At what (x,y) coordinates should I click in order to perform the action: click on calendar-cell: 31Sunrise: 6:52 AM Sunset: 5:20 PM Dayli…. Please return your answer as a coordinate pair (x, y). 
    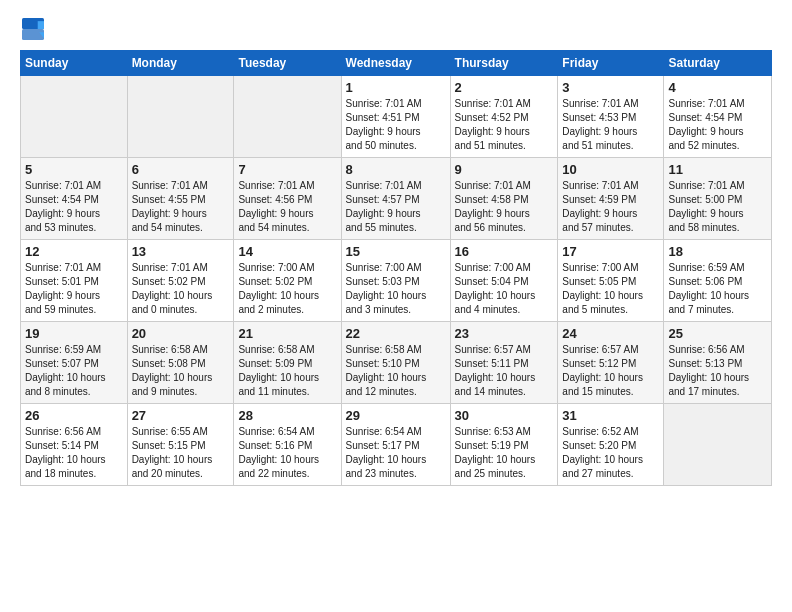
    Looking at the image, I should click on (611, 445).